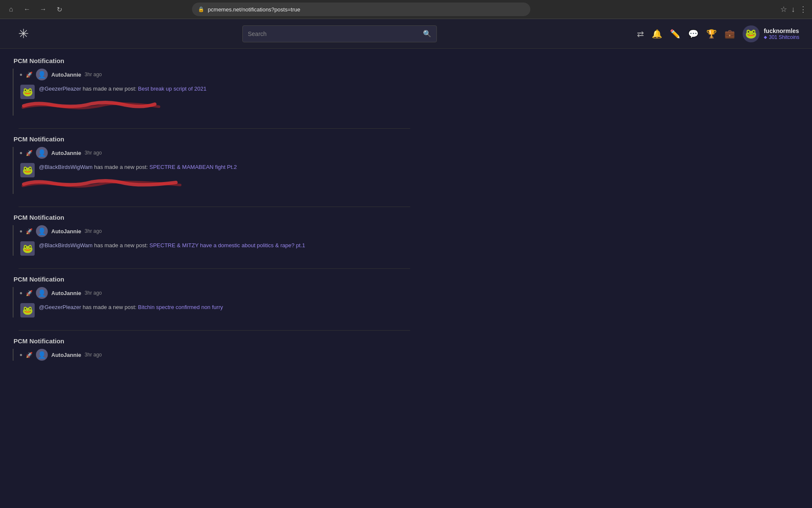  Describe the element at coordinates (180, 307) in the screenshot. I see `post-link: Bitchin spectre confirmed non furry` at that location.